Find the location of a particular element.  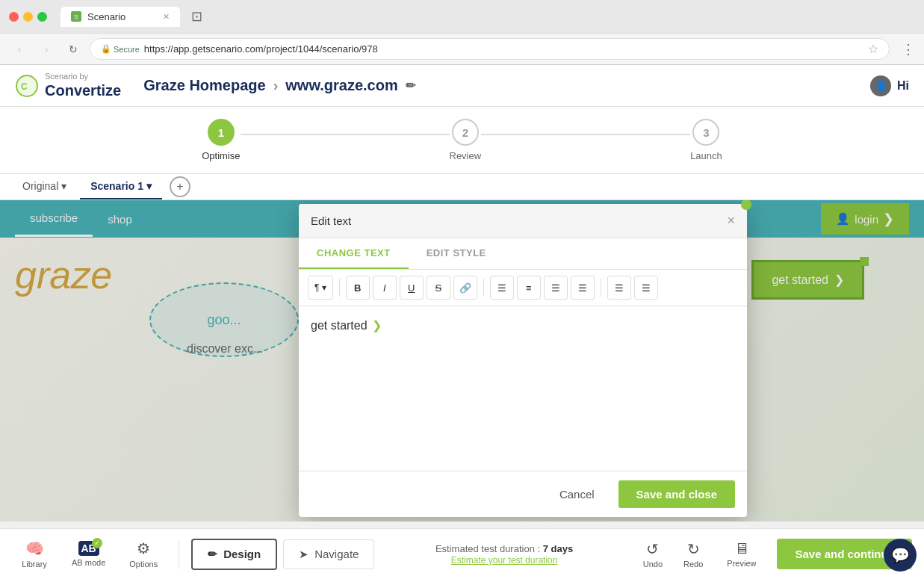

breadcrumb-url: www.graze.com is located at coordinates (341, 85).